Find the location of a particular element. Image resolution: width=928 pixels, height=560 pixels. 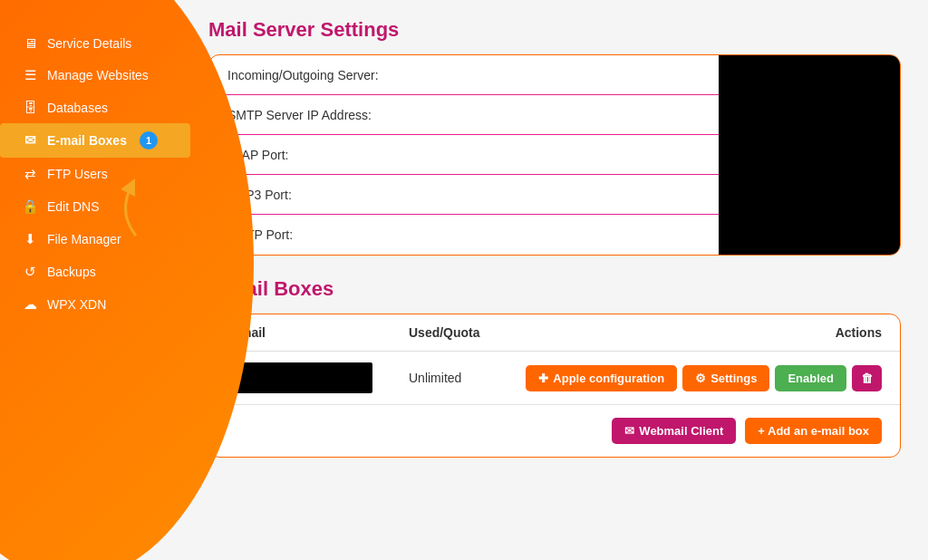

settings-row-incoming: Incoming/Outgoing Server: is located at coordinates (464, 75).